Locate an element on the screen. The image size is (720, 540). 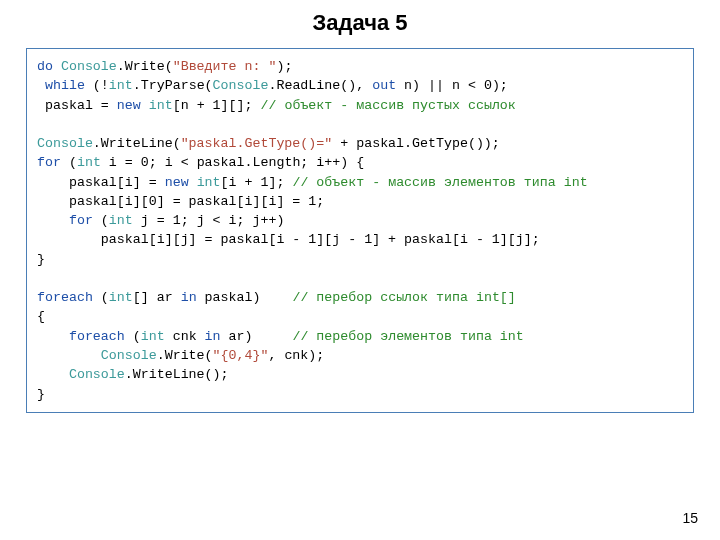
str: "paskal.GetType()=" is located at coordinates (257, 144).